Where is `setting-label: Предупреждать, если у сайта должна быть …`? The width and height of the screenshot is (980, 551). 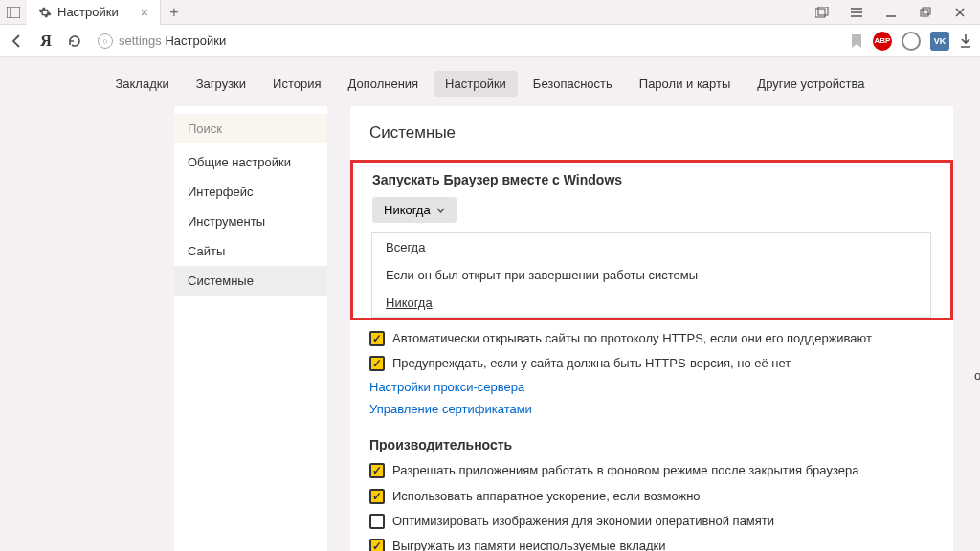 setting-label: Предупреждать, если у сайта должна быть … is located at coordinates (591, 364).